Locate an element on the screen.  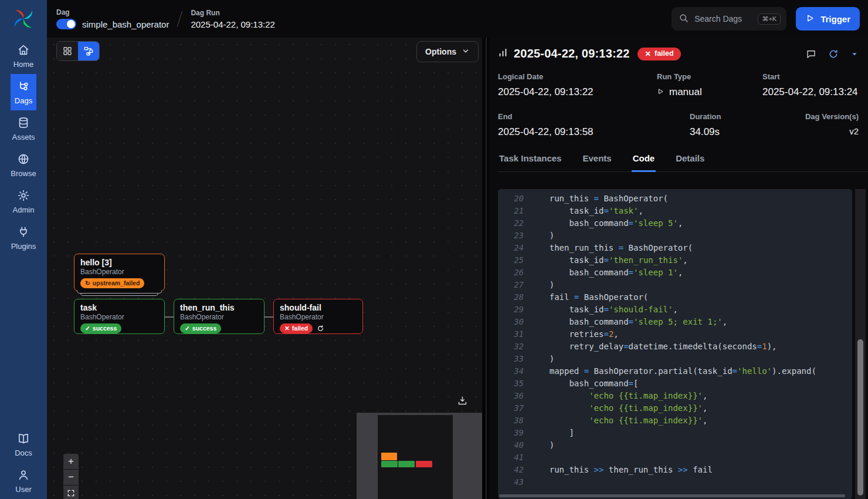
line-number: 40 is located at coordinates (514, 445).